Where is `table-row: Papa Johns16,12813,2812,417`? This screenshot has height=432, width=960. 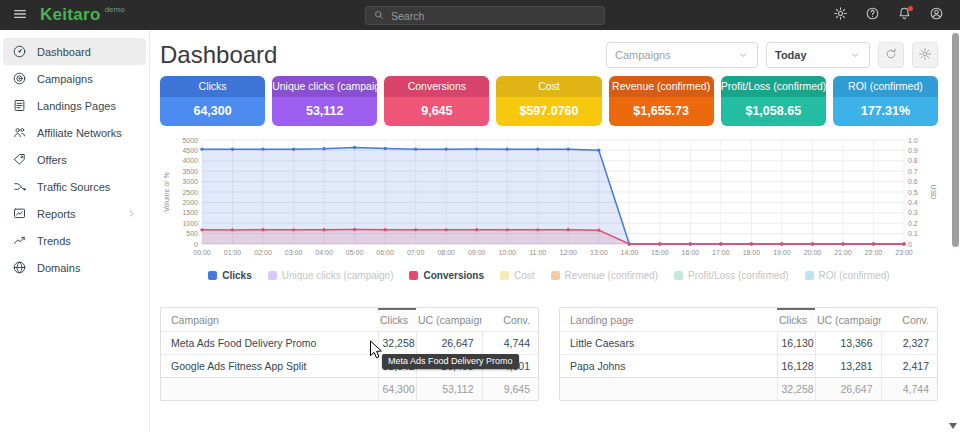 table-row: Papa Johns16,12813,2812,417 is located at coordinates (748, 366).